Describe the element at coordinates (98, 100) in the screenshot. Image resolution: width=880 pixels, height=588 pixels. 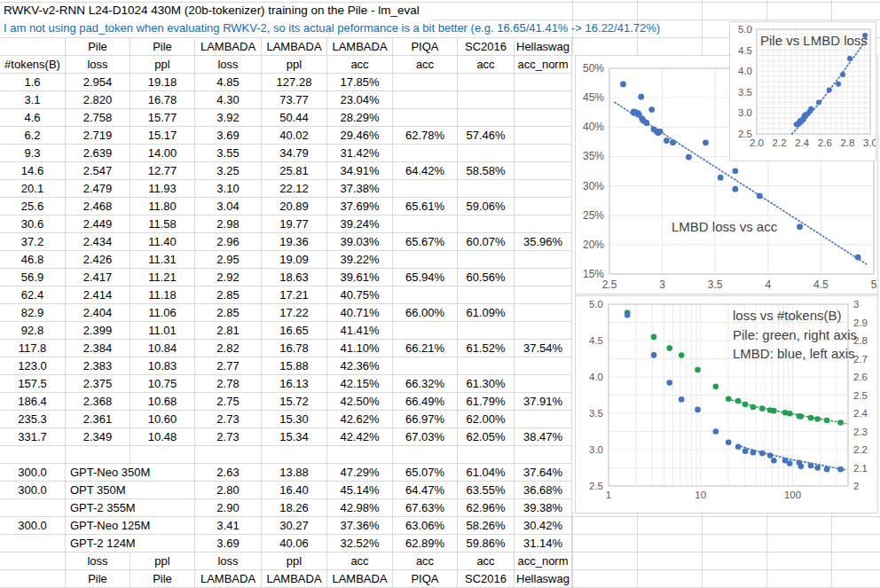
I see `table-cell: 2.820` at that location.